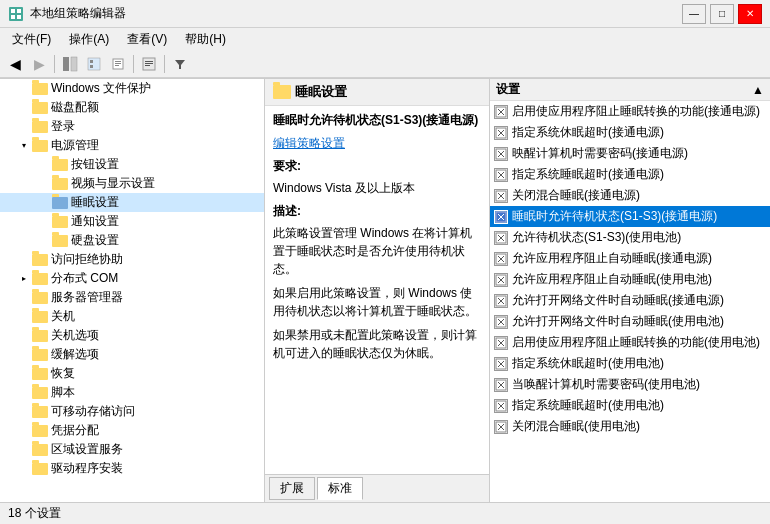  I want to click on policy-item-7: 允许应用程序阻止自动睡眠(接通电源), so click(630, 258).